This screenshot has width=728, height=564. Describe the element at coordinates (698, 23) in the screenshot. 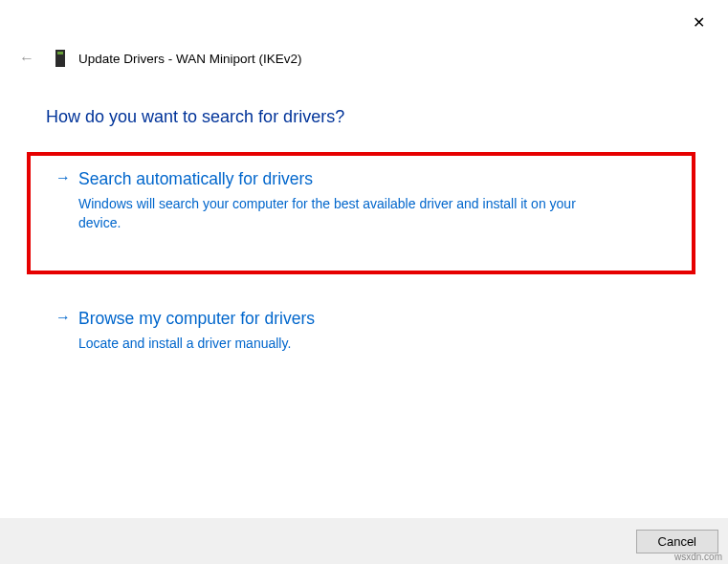

I see `close-button: ✕` at that location.